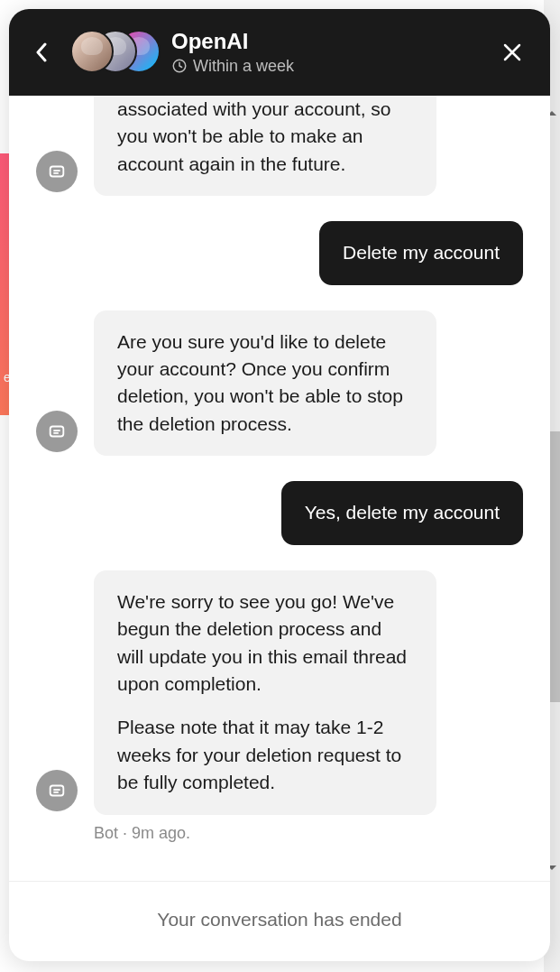 This screenshot has height=972, width=560. What do you see at coordinates (179, 66) in the screenshot?
I see `clock-icon` at bounding box center [179, 66].